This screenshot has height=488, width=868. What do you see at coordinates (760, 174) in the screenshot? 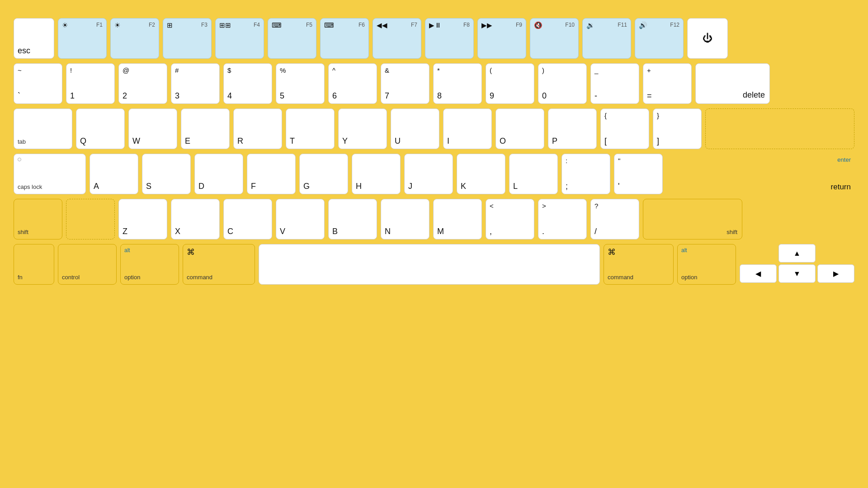
I see `key-enter: enter return` at bounding box center [760, 174].